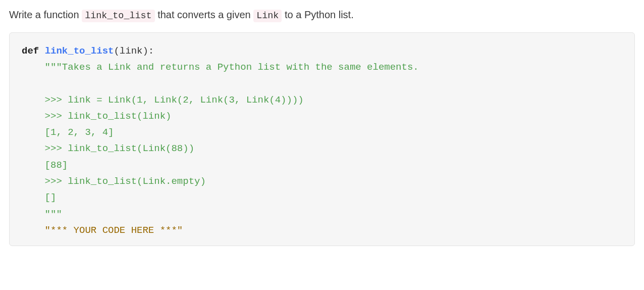 This screenshot has width=644, height=290. What do you see at coordinates (45, 15) in the screenshot?
I see `prompt-text-1: Write a function` at bounding box center [45, 15].